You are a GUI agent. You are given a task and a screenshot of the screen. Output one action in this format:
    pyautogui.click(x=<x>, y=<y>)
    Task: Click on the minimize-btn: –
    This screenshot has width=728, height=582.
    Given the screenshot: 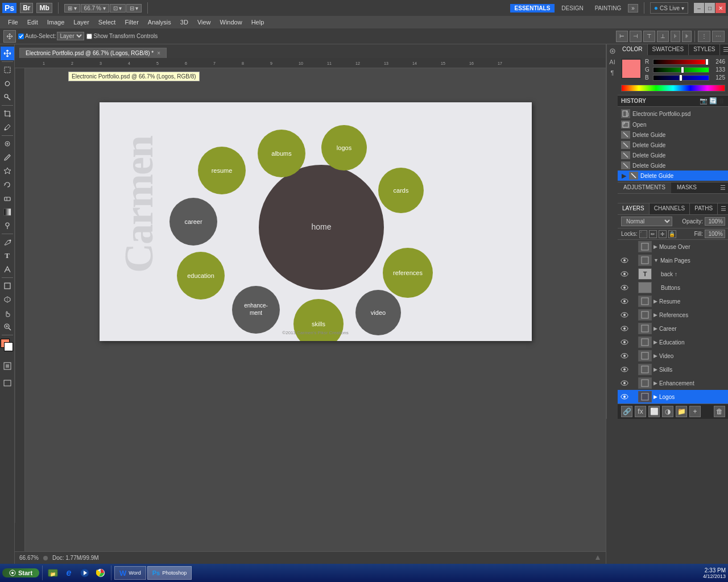 What is the action you would take?
    pyautogui.click(x=699, y=8)
    